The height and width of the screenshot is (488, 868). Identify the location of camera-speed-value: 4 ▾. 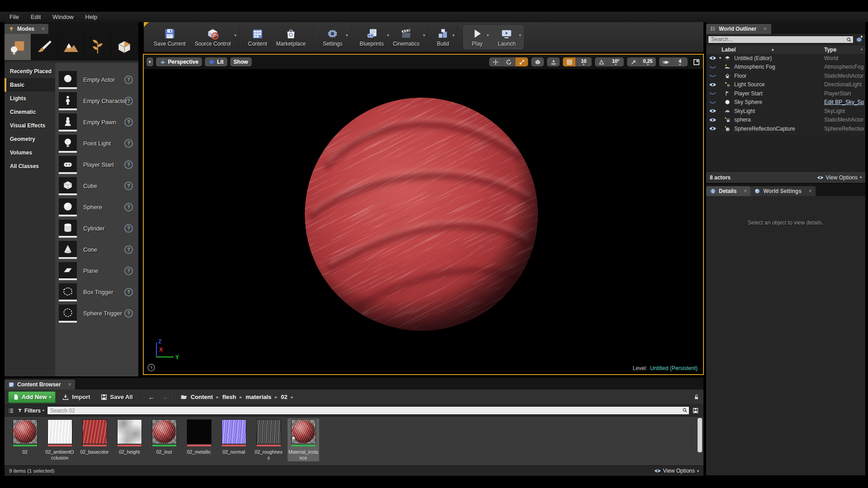
(680, 62).